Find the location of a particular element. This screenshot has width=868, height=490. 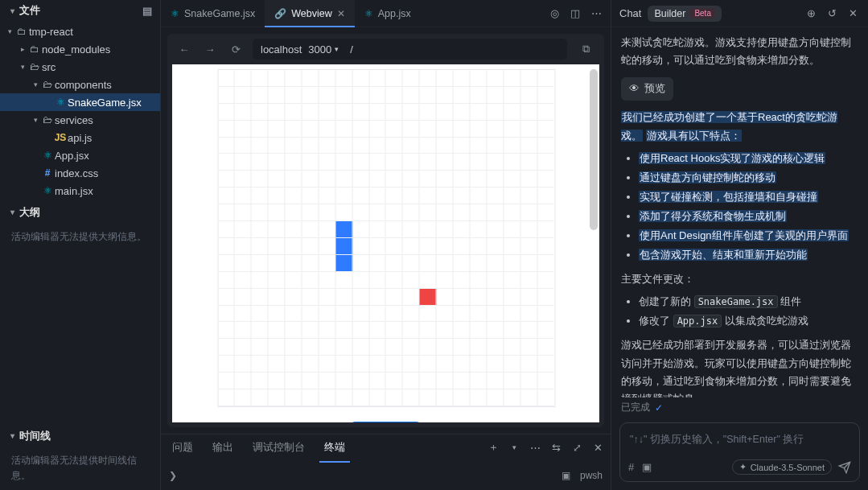

reload-button: ⟳ is located at coordinates (236, 49).